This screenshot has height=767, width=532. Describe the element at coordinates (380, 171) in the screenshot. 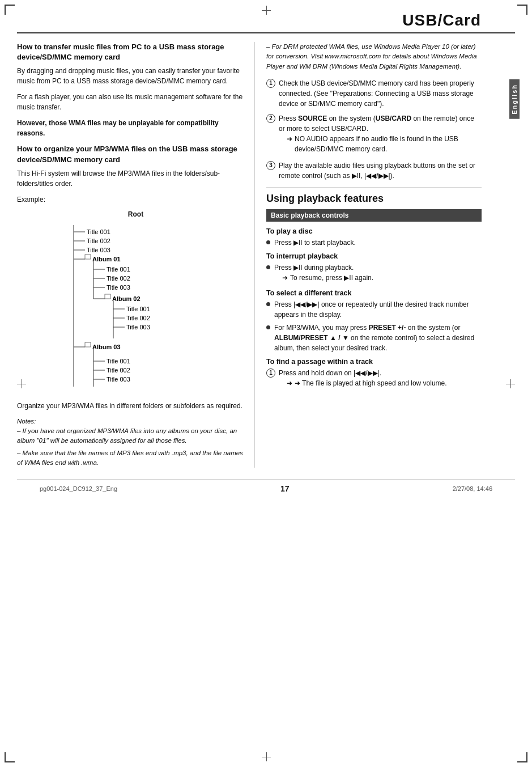

I see `step-3-text: Play the available audio files using pla…` at that location.